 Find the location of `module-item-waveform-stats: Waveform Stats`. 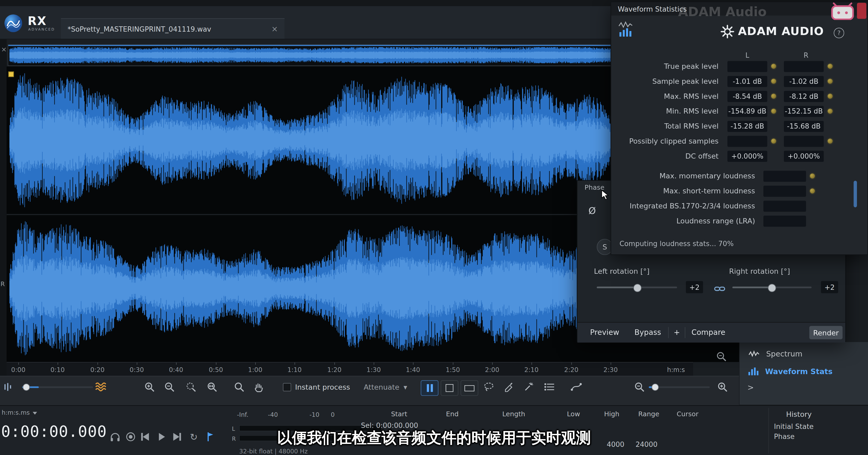

module-item-waveform-stats: Waveform Stats is located at coordinates (804, 371).